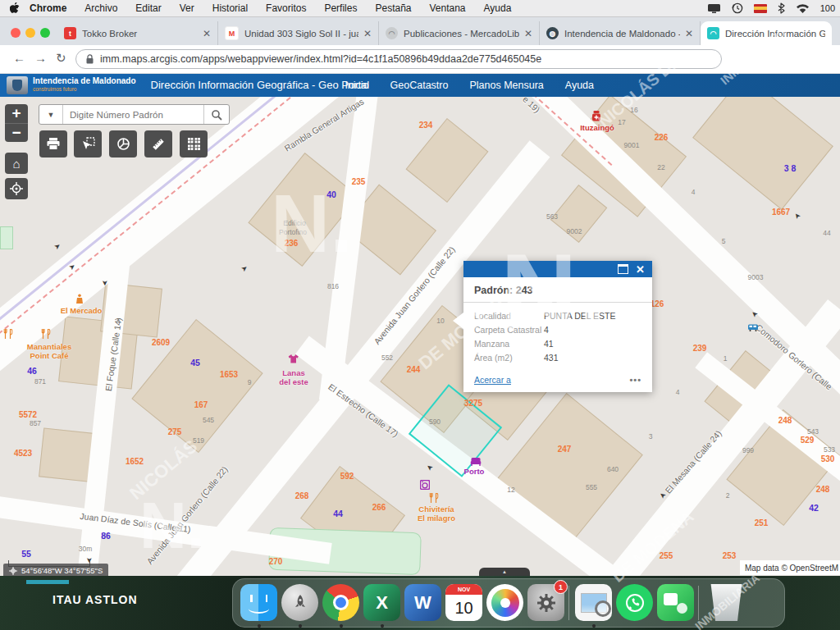 This screenshot has width=840, height=630. I want to click on tab-1: tTokko Broker✕, so click(138, 33).